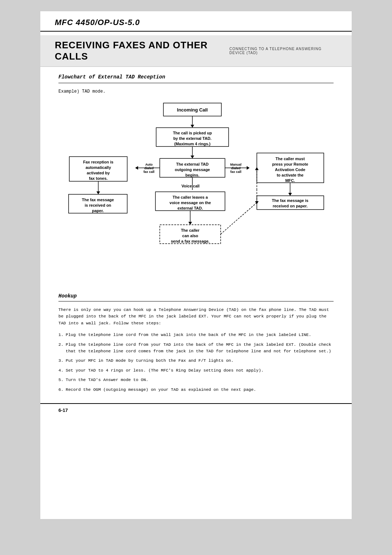 This screenshot has width=392, height=555. What do you see at coordinates (192, 175) in the screenshot?
I see `svg-text: begins.` at bounding box center [192, 175].